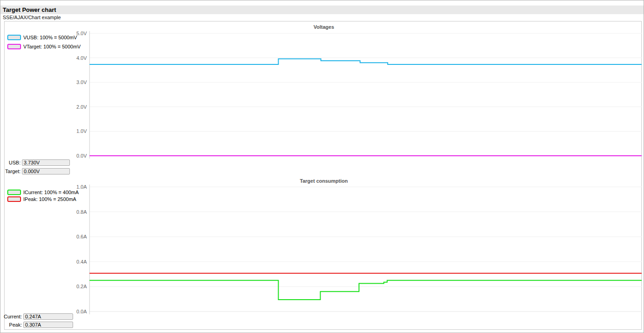 This screenshot has height=333, width=644. What do you see at coordinates (81, 131) in the screenshot?
I see `y-tick-label: 1.0V` at bounding box center [81, 131].